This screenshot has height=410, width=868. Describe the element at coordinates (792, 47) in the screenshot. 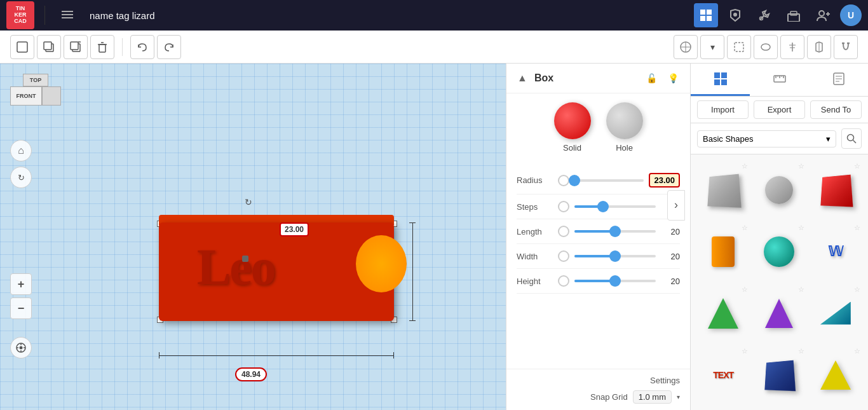

I see `align-button` at that location.